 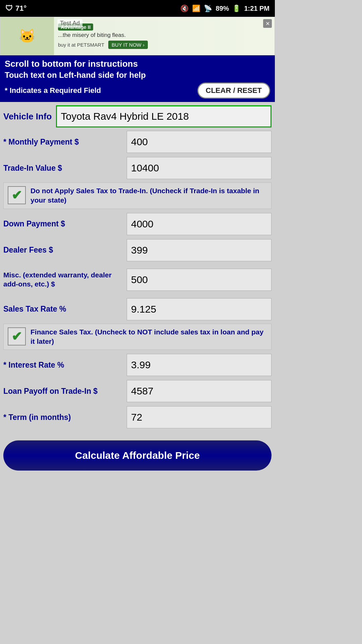 What do you see at coordinates (17, 336) in the screenshot?
I see `checkbox2: ✔` at bounding box center [17, 336].